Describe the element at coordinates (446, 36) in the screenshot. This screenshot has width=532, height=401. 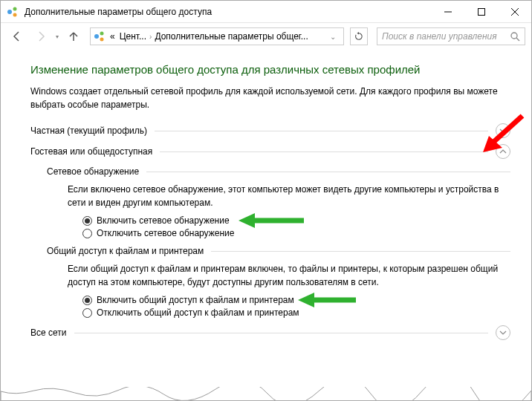
I see `search-placeholder: Поиск в панели управления` at that location.